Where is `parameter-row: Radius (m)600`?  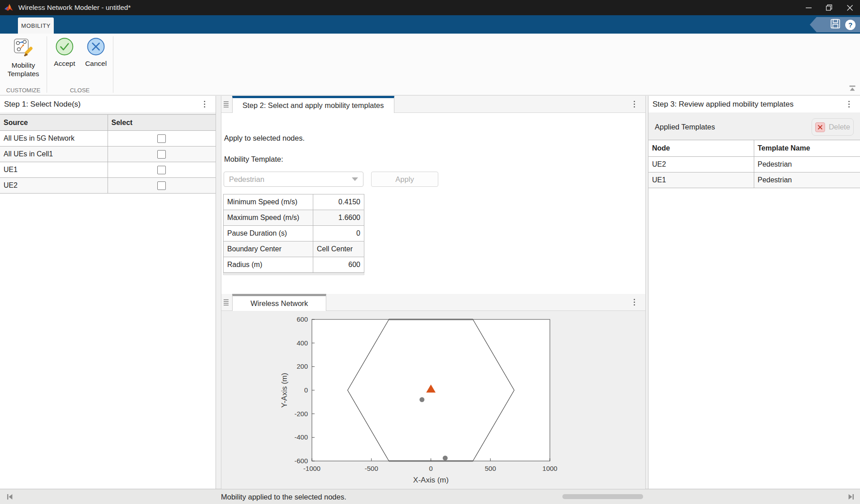
parameter-row: Radius (m)600 is located at coordinates (294, 265).